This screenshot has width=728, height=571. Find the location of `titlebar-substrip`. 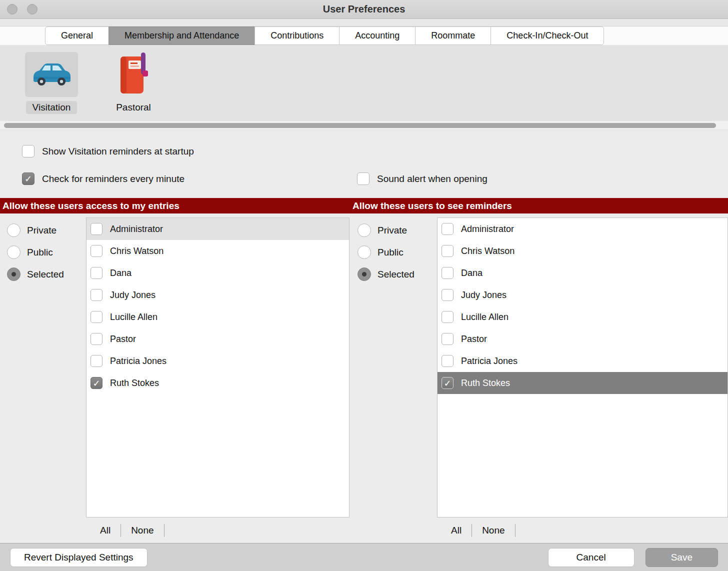

titlebar-substrip is located at coordinates (364, 23).